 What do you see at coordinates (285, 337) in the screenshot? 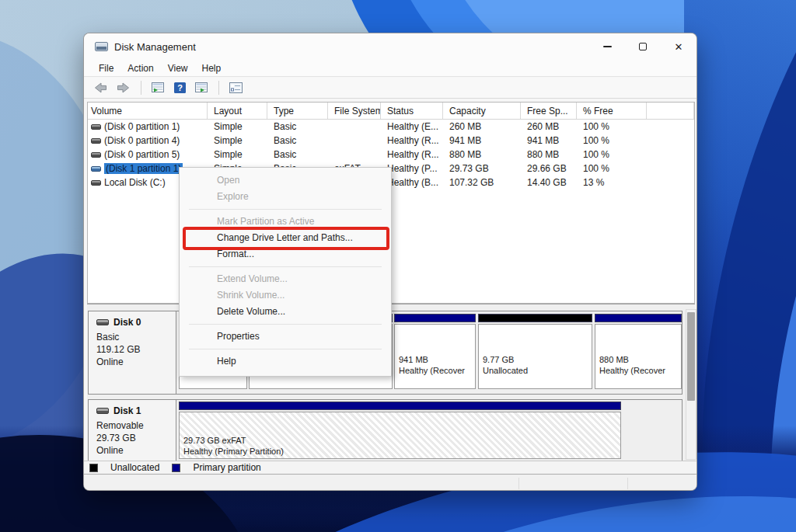
I see `menu-item-properties: Properties` at bounding box center [285, 337].